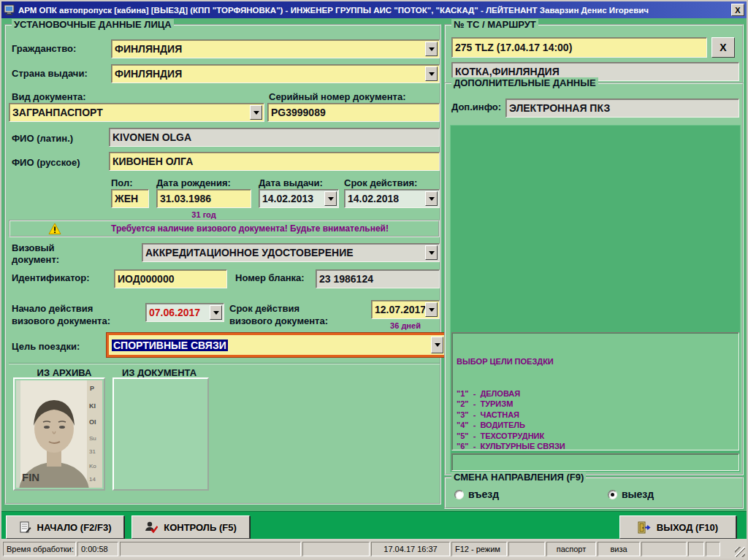 This screenshot has width=748, height=560. What do you see at coordinates (392, 199) in the screenshot?
I see `expiry-date-picker: 14.02.2018` at bounding box center [392, 199].